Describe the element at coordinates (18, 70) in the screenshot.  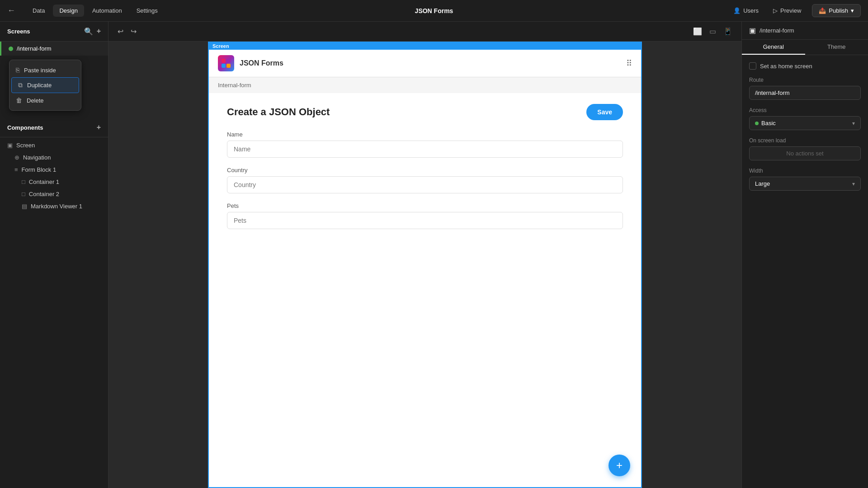
I see `paste-icon: ⎘` at that location.